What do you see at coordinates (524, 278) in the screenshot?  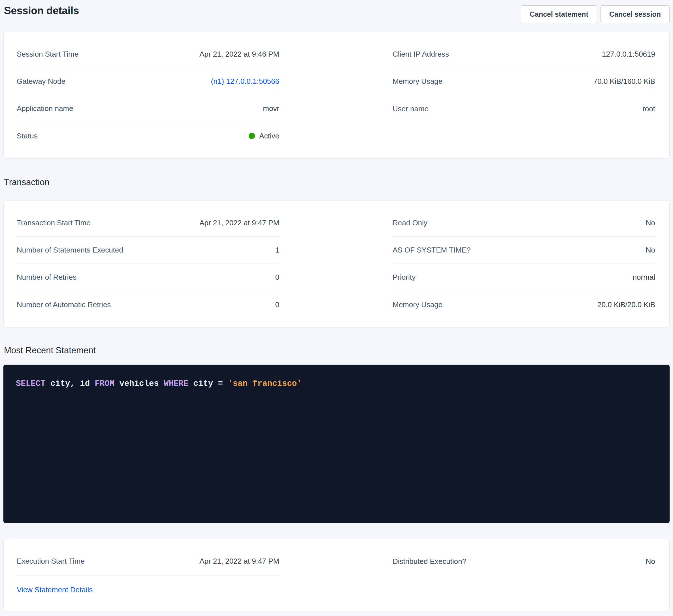 I see `detail-row: Prioritynormal` at bounding box center [524, 278].